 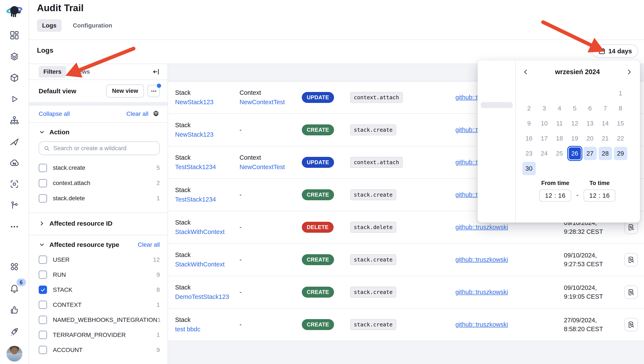 What do you see at coordinates (99, 168) in the screenshot?
I see `filter-option-row: stack.create 5` at bounding box center [99, 168].